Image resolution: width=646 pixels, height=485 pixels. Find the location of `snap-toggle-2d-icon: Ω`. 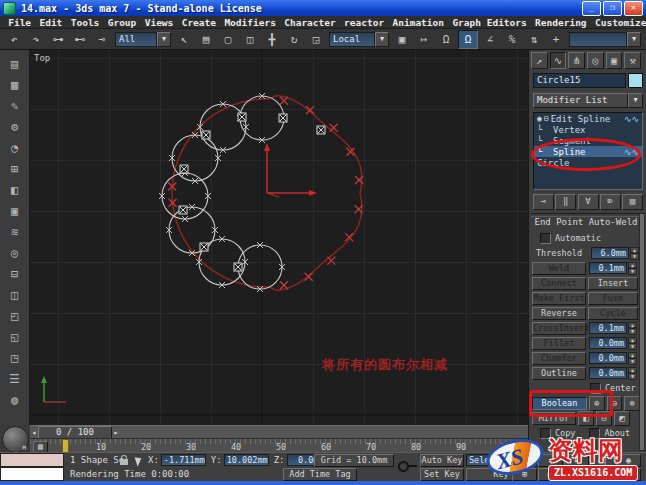

snap-toggle-2d-icon: Ω is located at coordinates (446, 40).